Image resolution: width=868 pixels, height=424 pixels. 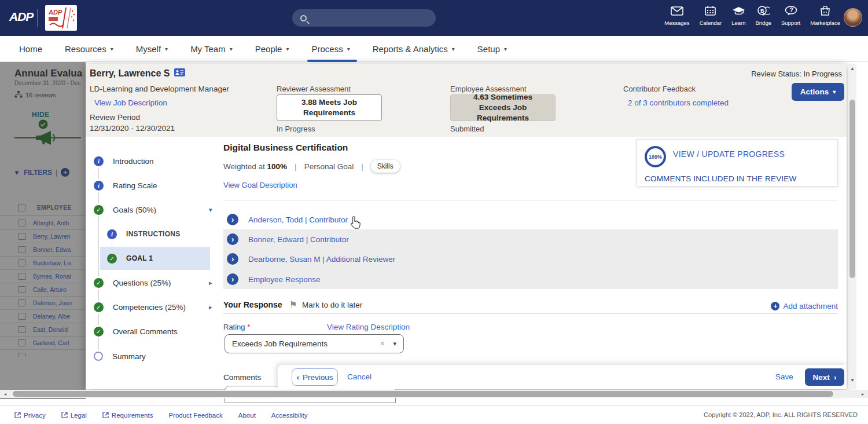 What do you see at coordinates (382, 344) in the screenshot?
I see `clear-icon: ✕` at bounding box center [382, 344].